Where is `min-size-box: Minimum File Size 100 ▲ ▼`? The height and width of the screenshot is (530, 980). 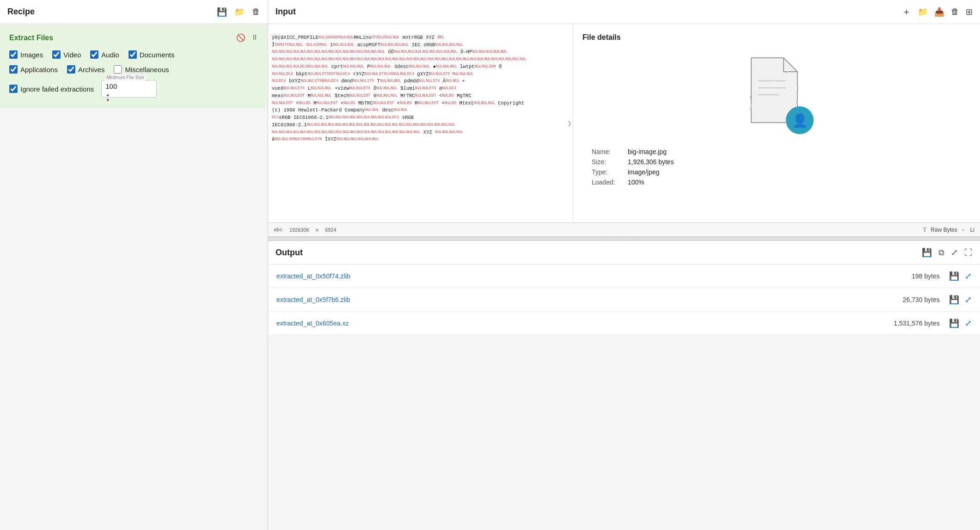
min-size-box: Minimum File Size 100 ▲ ▼ is located at coordinates (129, 89).